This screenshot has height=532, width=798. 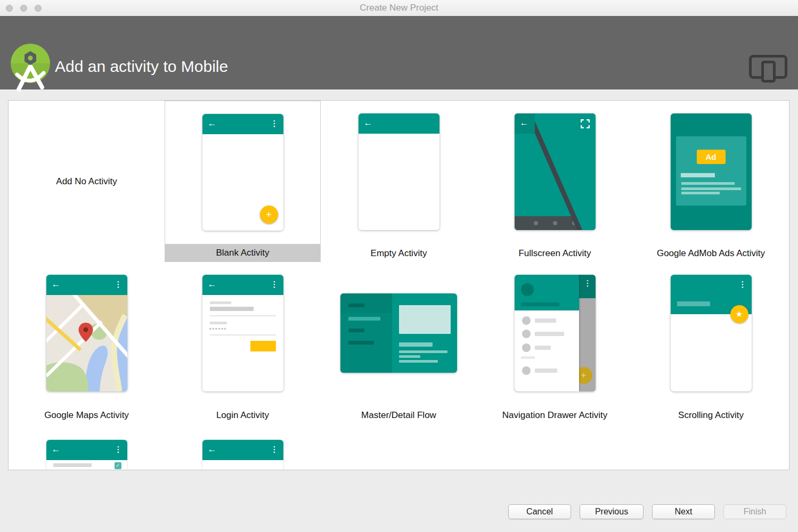 What do you see at coordinates (555, 171) in the screenshot?
I see `fullscreen-illustration` at bounding box center [555, 171].